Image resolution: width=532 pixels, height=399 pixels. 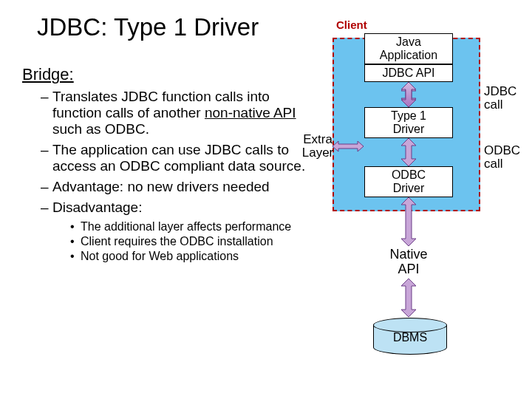 What do you see at coordinates (100, 129) in the screenshot?
I see `b1-suffix: such as ODBC.` at bounding box center [100, 129].